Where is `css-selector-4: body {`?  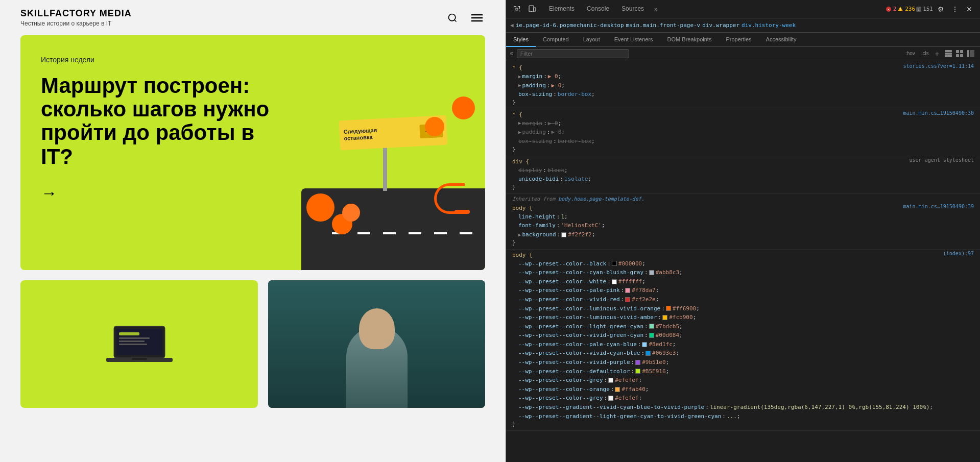
css-selector-4: body { is located at coordinates (743, 255).